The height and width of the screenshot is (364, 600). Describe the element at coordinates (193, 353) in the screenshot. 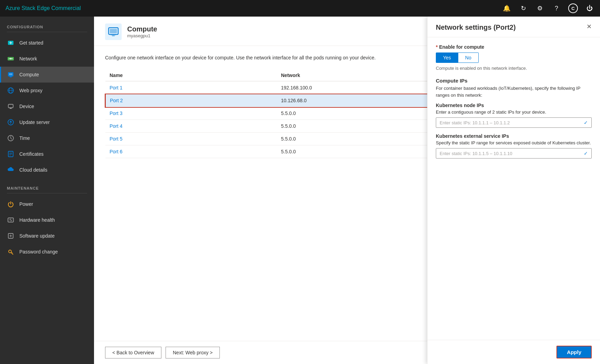

I see `next-web-proxy-button: Next: Web proxy >` at that location.